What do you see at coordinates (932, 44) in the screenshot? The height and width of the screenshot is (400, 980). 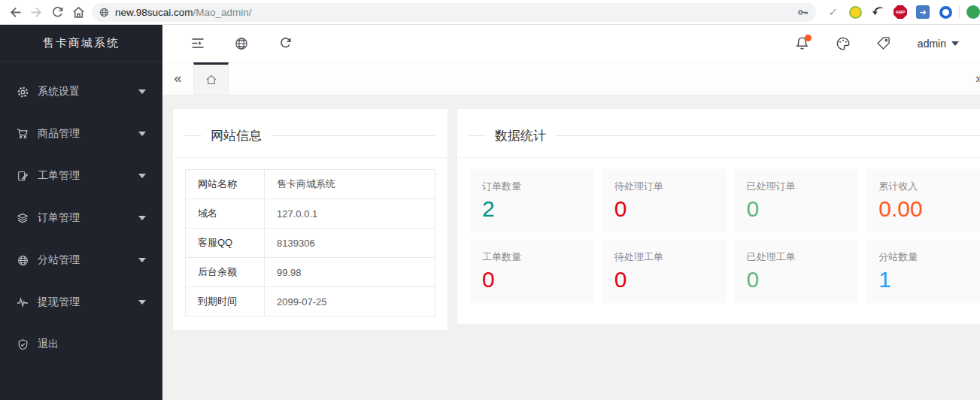 I see `username: admin` at bounding box center [932, 44].